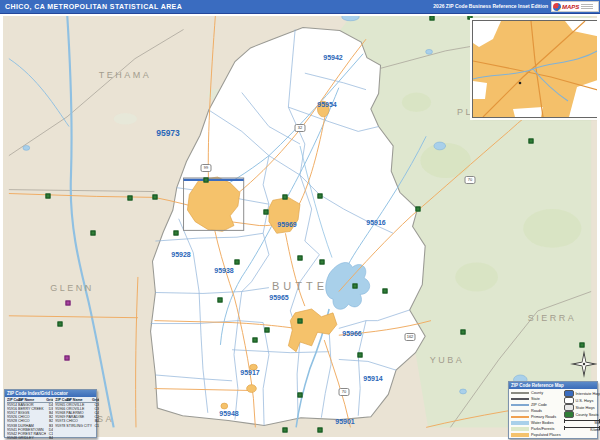  I want to click on legend-title: ZIP Code Reference Map, so click(553, 386).